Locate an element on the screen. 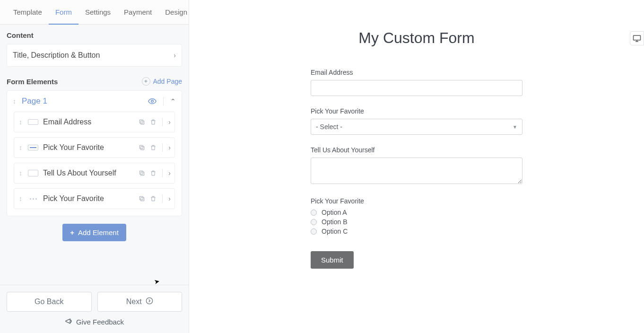  add-element-button: + Add Element is located at coordinates (95, 233).